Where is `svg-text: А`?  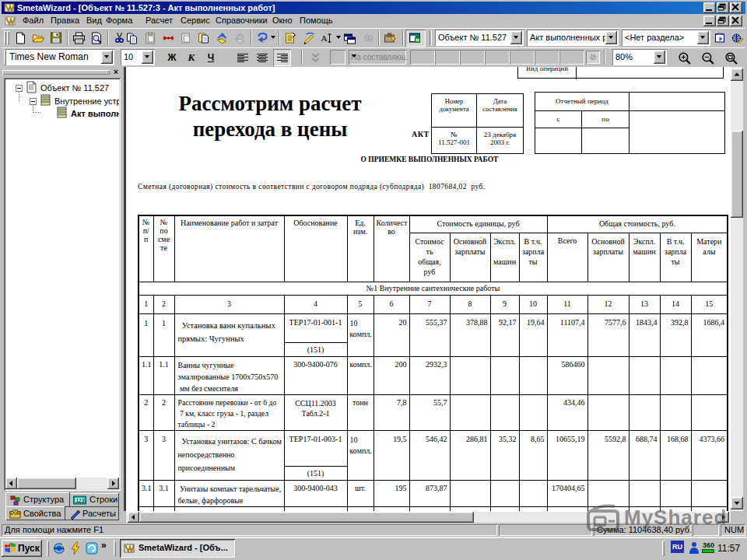
svg-text: А is located at coordinates (324, 38).